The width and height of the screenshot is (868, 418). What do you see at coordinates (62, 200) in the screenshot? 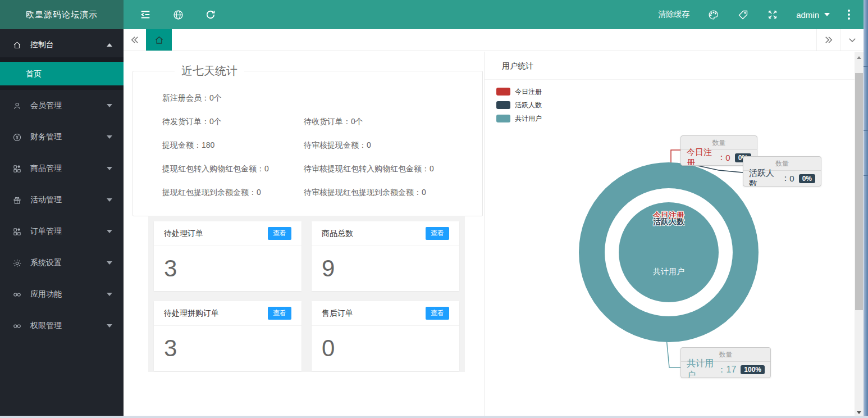
I see `sidebar-item-activity: 活动管理` at bounding box center [62, 200].